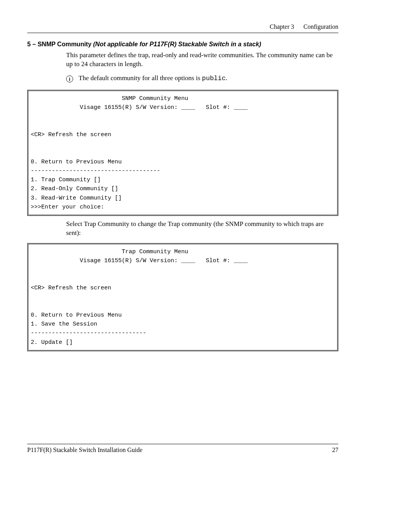 The width and height of the screenshot is (420, 508). I want to click on footer-title: P117F(R) Stackable Switch Installation G…, so click(85, 450).